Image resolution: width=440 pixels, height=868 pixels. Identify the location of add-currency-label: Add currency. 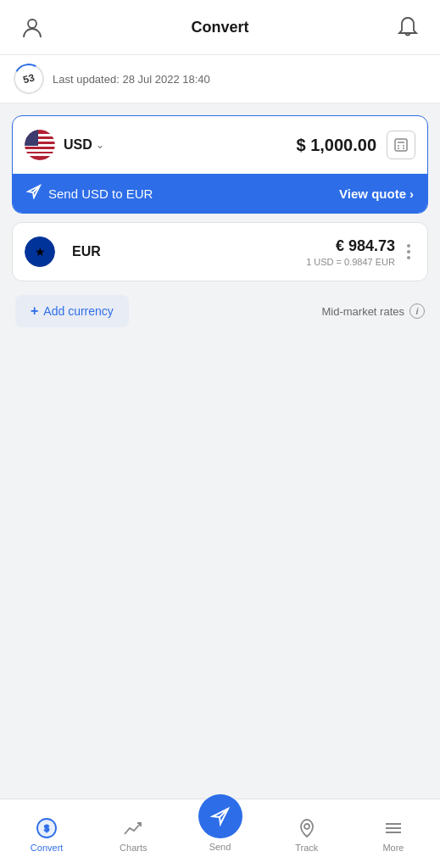
(78, 311).